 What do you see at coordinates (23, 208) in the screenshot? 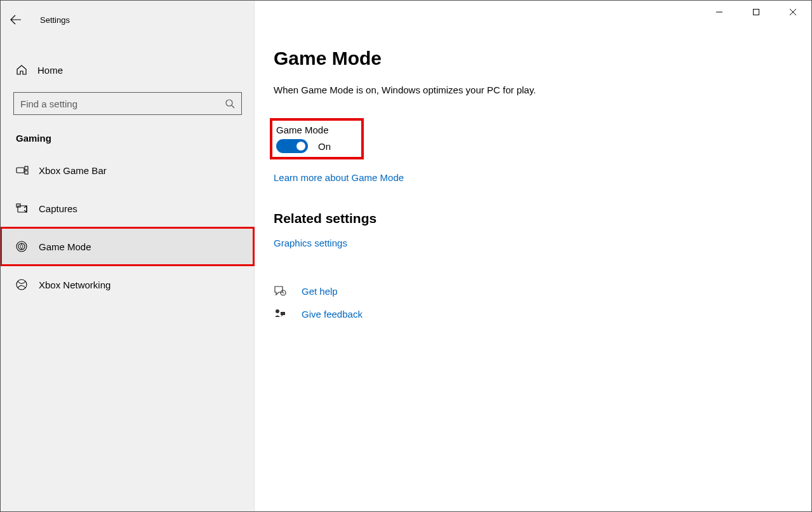
I see `captures-icon` at bounding box center [23, 208].